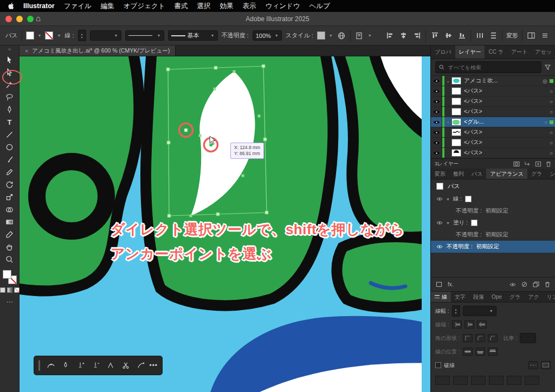 This screenshot has width=555, height=392. What do you see at coordinates (482, 324) in the screenshot?
I see `projecting-cap-button` at bounding box center [482, 324].